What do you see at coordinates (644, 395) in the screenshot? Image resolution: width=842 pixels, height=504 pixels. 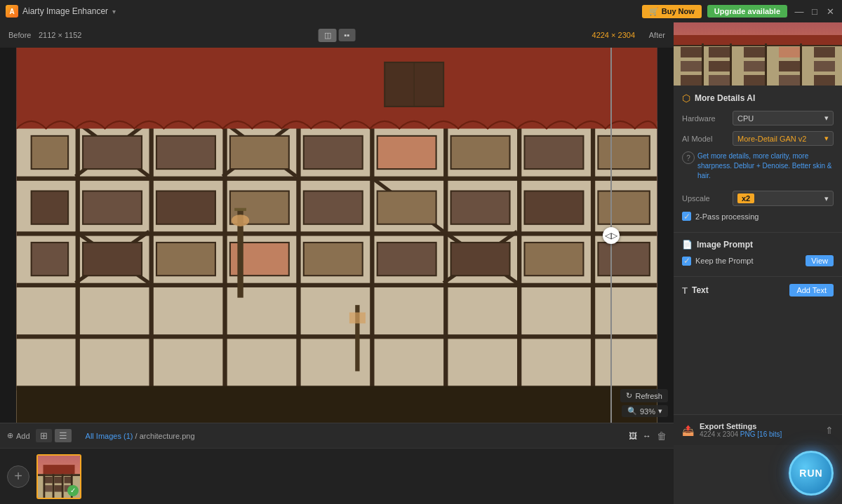 I see `refresh-button: ↻ Refresh` at bounding box center [644, 395].